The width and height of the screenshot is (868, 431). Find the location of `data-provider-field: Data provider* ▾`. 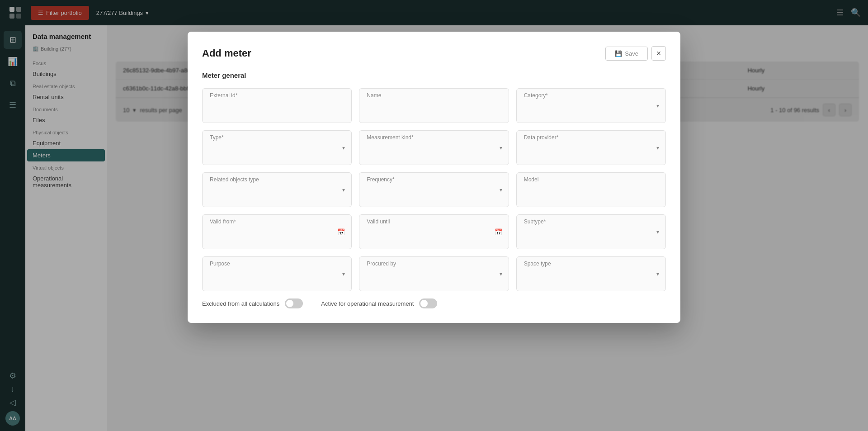

data-provider-field: Data provider* ▾ is located at coordinates (591, 147).